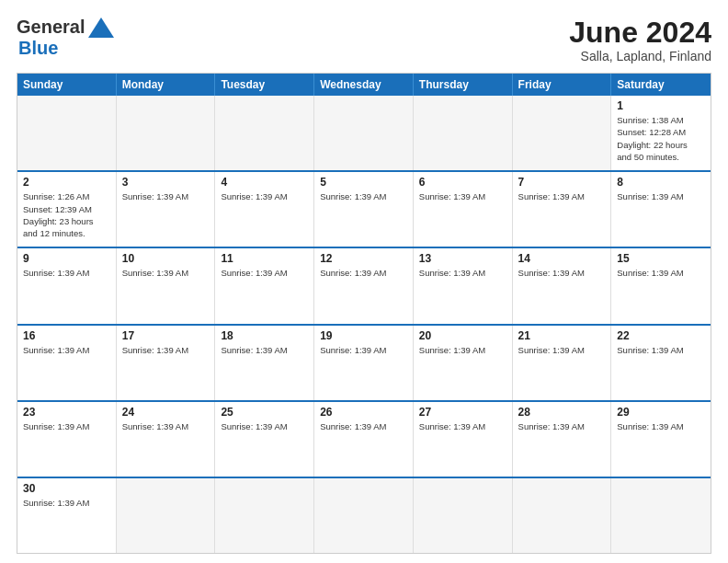  Describe the element at coordinates (661, 440) in the screenshot. I see `cal-cell: 29Sunrise: 1:39 AM` at that location.